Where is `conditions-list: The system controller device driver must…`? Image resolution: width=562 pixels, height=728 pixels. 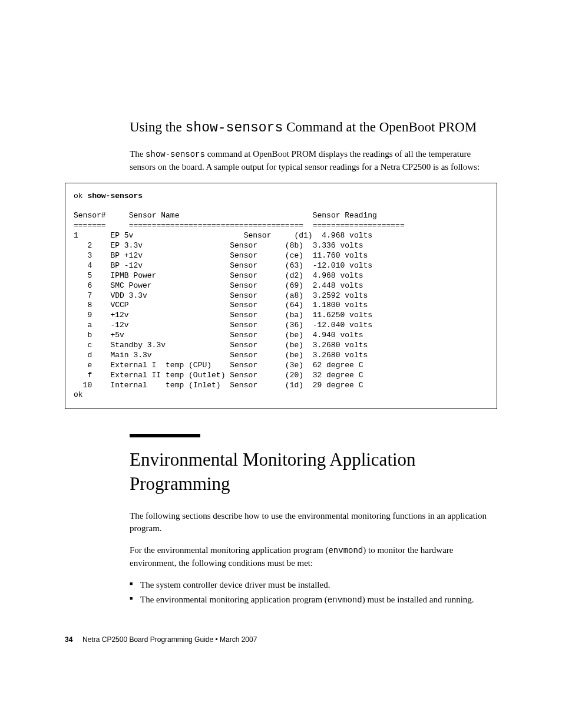 conditions-list: The system controller device driver must… is located at coordinates (313, 593).